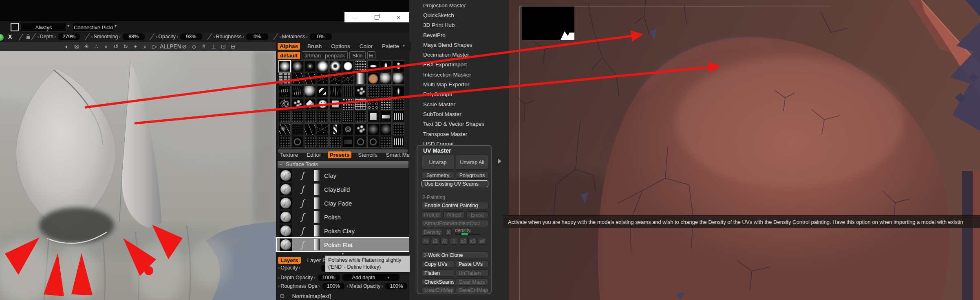 This screenshot has height=300, width=980. I want to click on stroke-mode-dropdown: Always, so click(44, 27).